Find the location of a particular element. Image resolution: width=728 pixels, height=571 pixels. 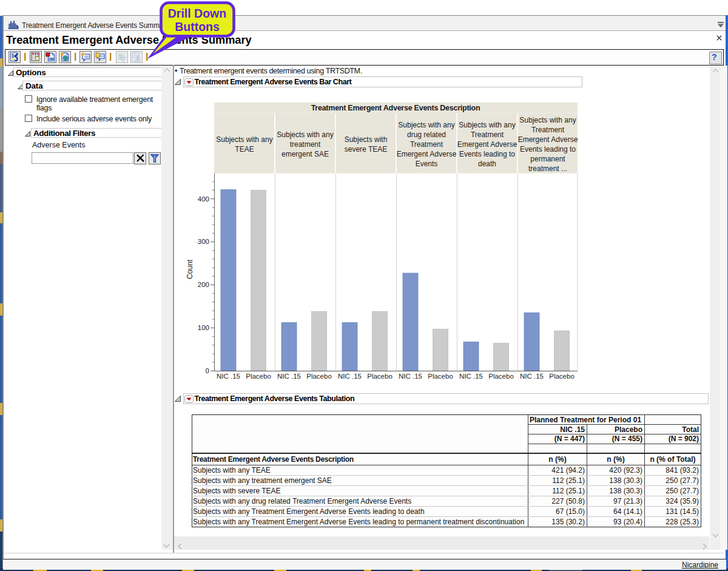

svg-text: drug related is located at coordinates (426, 135).